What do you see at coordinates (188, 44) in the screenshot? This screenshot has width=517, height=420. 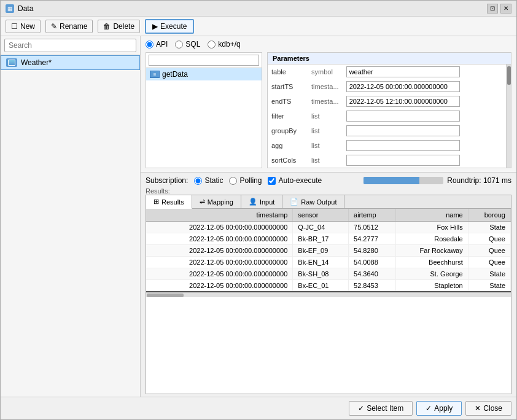 I see `radio-sql: SQL` at bounding box center [188, 44].